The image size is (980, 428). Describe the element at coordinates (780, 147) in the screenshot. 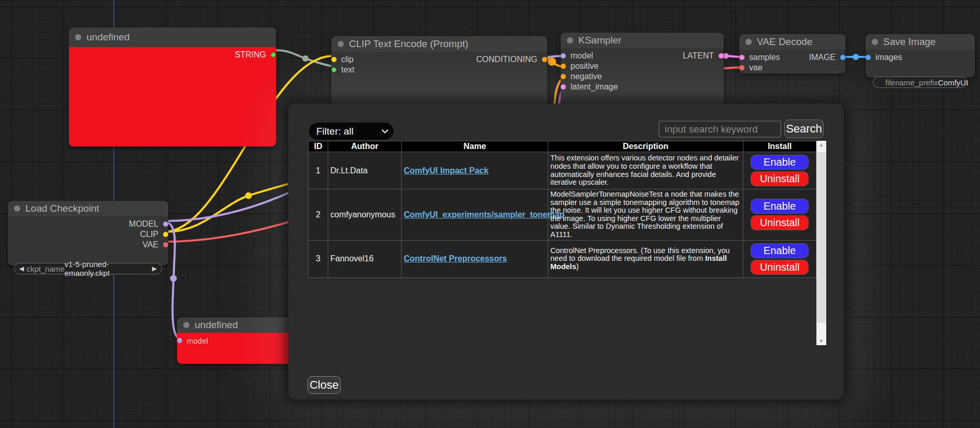

I see `col-header-install: Install` at that location.